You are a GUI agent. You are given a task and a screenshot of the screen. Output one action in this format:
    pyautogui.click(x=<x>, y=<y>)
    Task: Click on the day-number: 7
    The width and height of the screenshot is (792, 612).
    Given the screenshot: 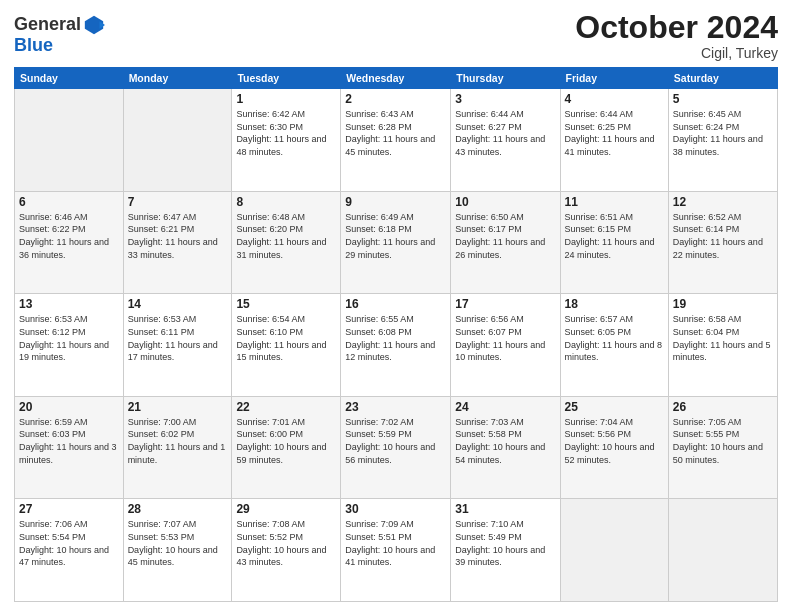 What is the action you would take?
    pyautogui.click(x=178, y=202)
    